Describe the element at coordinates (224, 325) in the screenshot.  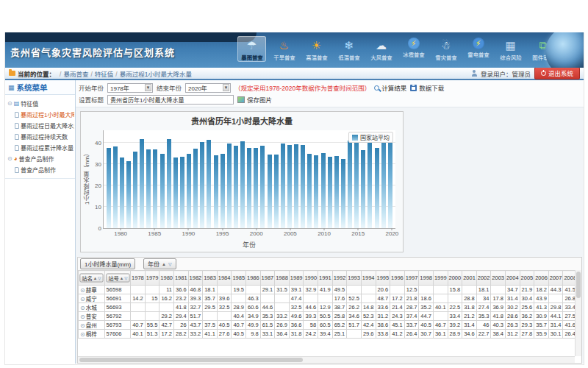
I see `value-cell: 40.5` at that location.